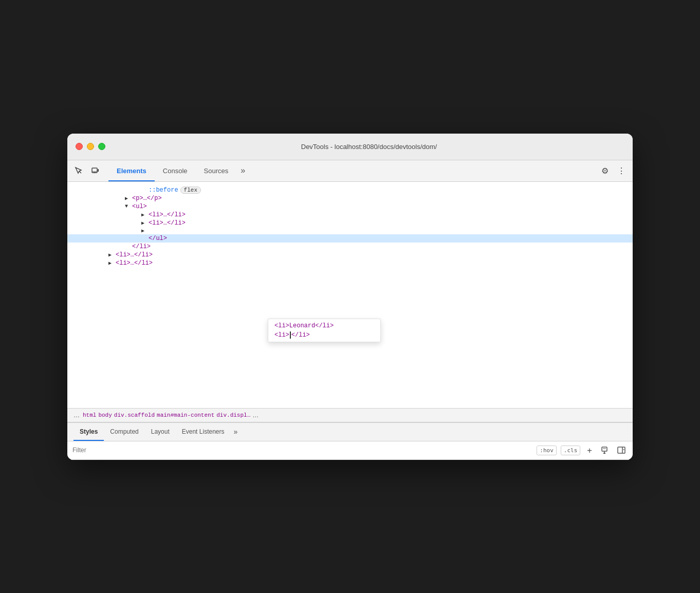 Image resolution: width=700 pixels, height=593 pixels. I want to click on dom-line-p: ▶ <p>…</p>, so click(350, 198).